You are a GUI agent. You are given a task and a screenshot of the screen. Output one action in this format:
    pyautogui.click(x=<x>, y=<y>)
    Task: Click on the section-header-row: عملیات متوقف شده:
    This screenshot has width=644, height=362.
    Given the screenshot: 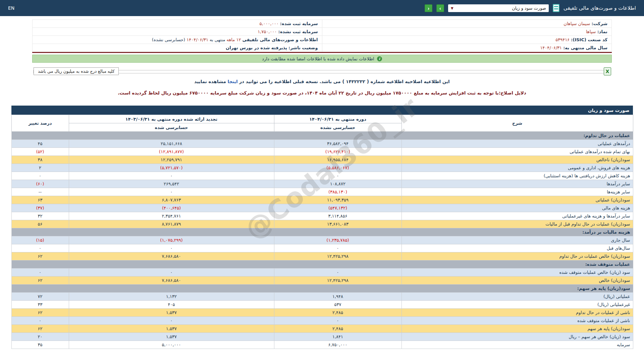 What is the action you would take?
    pyautogui.click(x=322, y=264)
    